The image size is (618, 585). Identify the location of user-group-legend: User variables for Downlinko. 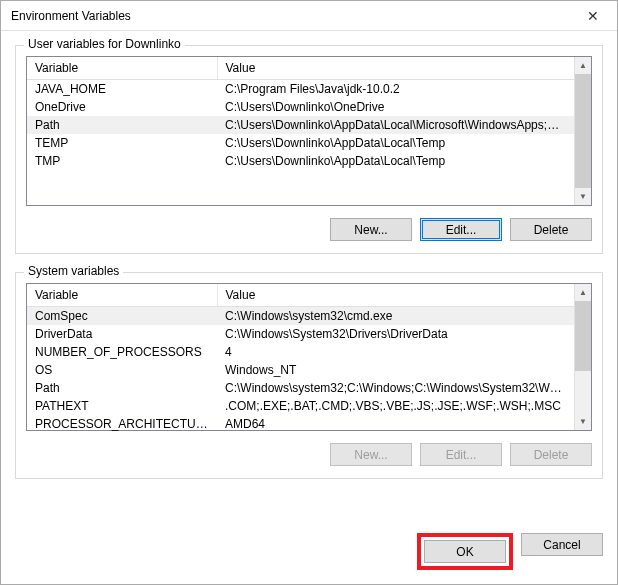
(104, 44).